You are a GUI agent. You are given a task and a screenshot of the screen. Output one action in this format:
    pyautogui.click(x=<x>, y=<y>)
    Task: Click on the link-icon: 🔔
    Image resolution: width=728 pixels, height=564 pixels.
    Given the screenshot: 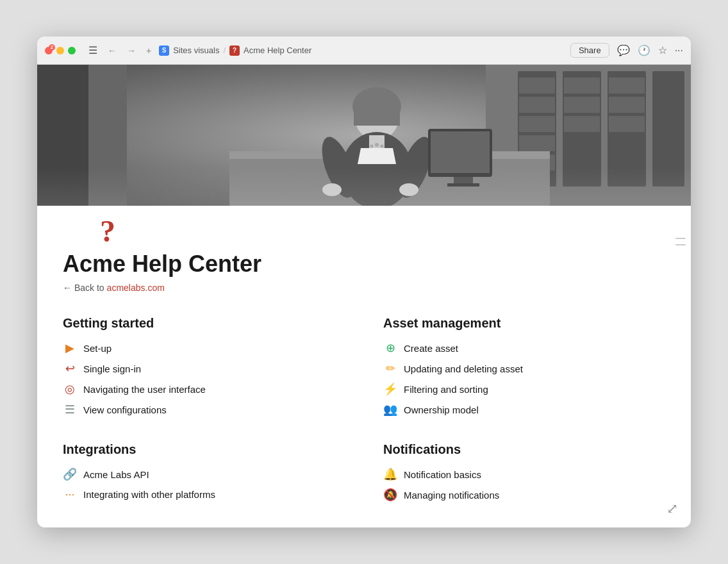 What is the action you would take?
    pyautogui.click(x=390, y=474)
    